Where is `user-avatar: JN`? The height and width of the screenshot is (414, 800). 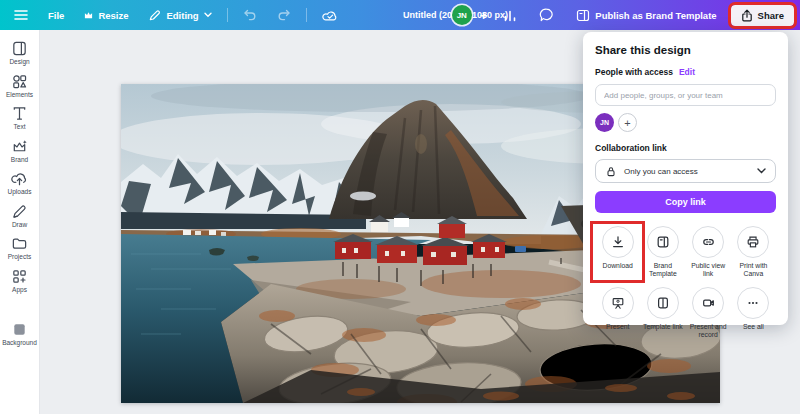
user-avatar: JN is located at coordinates (462, 15).